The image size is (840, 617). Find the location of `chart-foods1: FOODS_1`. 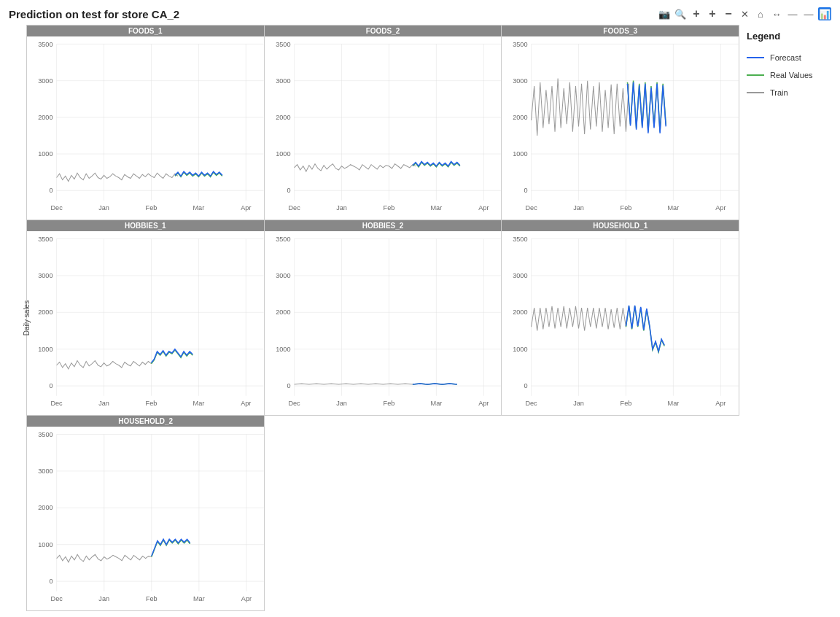

chart-foods1: FOODS_1 is located at coordinates (146, 123).